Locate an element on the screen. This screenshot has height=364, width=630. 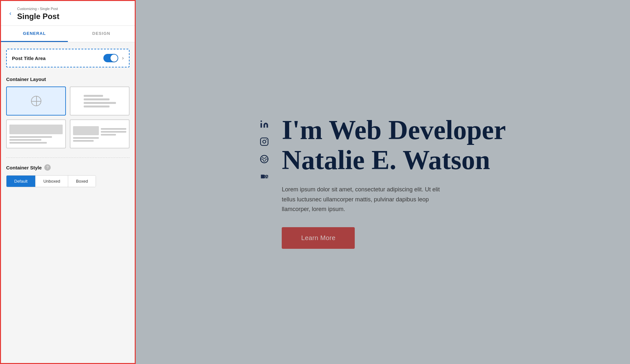
behance-icon: ē is located at coordinates (264, 177).